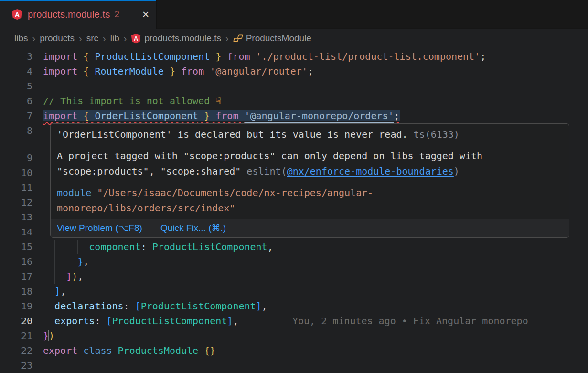 The height and width of the screenshot is (373, 588). What do you see at coordinates (294, 56) in the screenshot?
I see `code-line-3: 3import { ProductListComponent } from '.…` at bounding box center [294, 56].